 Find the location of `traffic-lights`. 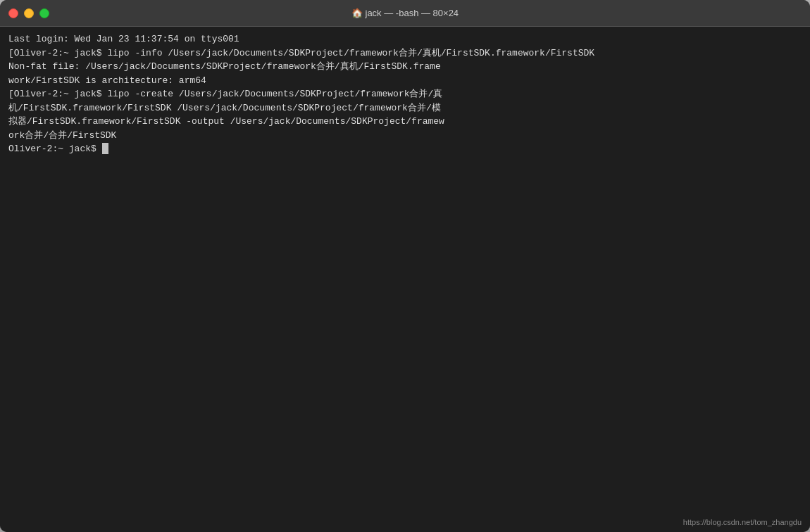

traffic-lights is located at coordinates (29, 13).